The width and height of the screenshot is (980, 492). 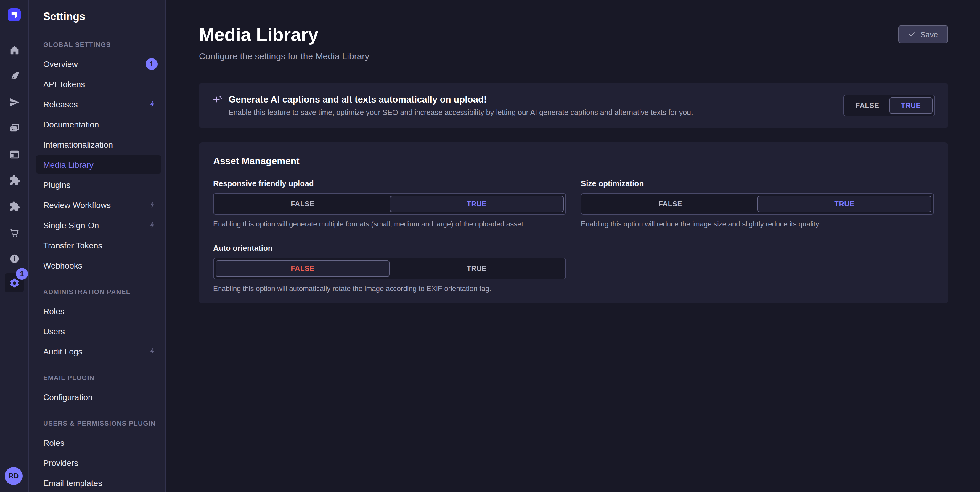 I want to click on sidebar-item-overview: Overview 1, so click(x=99, y=64).